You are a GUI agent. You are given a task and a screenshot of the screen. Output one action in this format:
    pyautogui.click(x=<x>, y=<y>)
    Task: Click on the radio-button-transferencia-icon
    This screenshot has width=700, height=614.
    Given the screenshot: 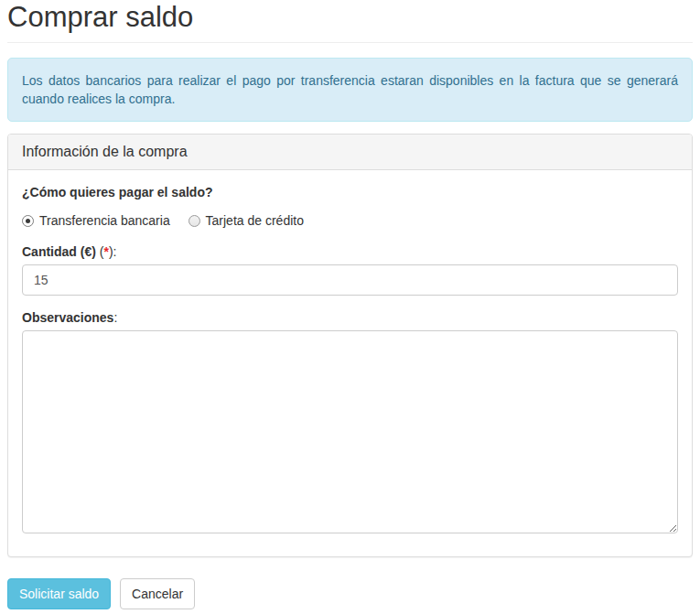 What is the action you would take?
    pyautogui.click(x=27, y=221)
    